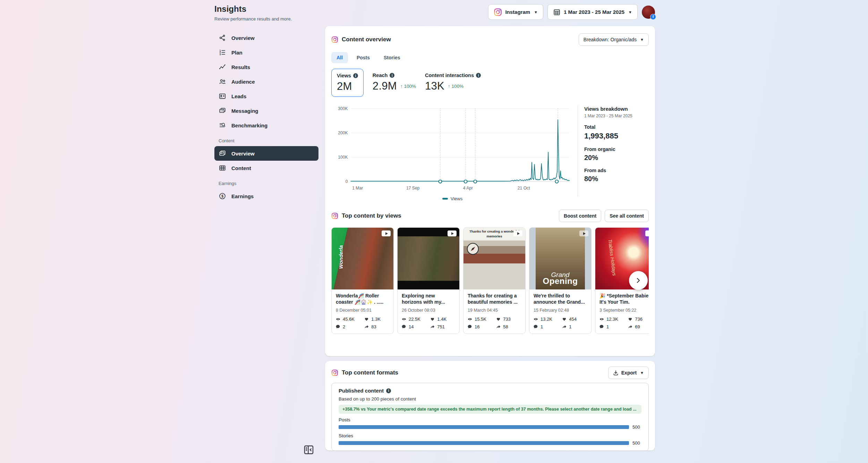 The height and width of the screenshot is (463, 868). I want to click on svg-text: 1 Mar, so click(357, 188).